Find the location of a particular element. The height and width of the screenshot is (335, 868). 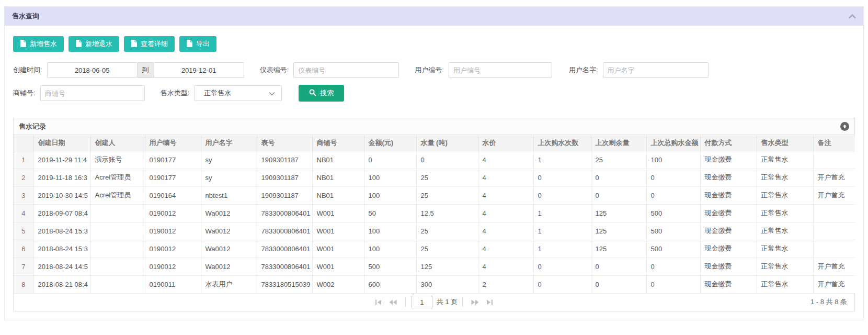

user-name-input is located at coordinates (656, 70).